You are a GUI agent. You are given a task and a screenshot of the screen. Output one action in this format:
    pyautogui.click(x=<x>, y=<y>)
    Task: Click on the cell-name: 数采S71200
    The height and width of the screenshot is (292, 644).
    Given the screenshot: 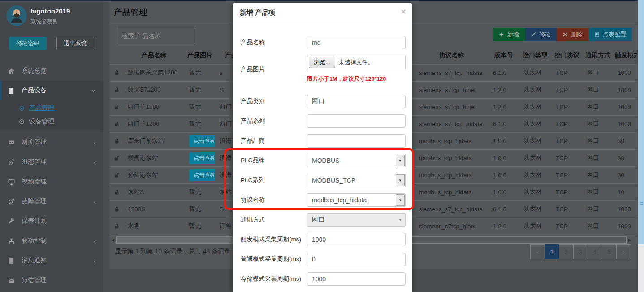 What is the action you would take?
    pyautogui.click(x=154, y=90)
    